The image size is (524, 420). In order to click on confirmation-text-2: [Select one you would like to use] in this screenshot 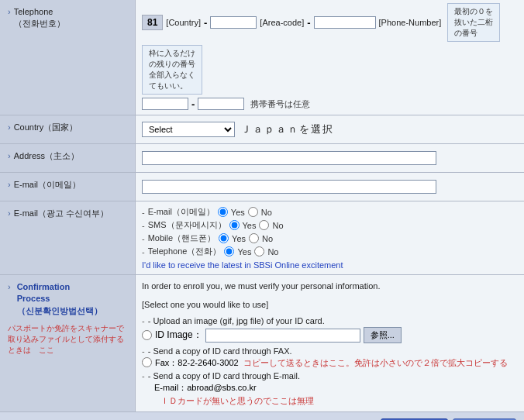, I will do `click(330, 305)`.